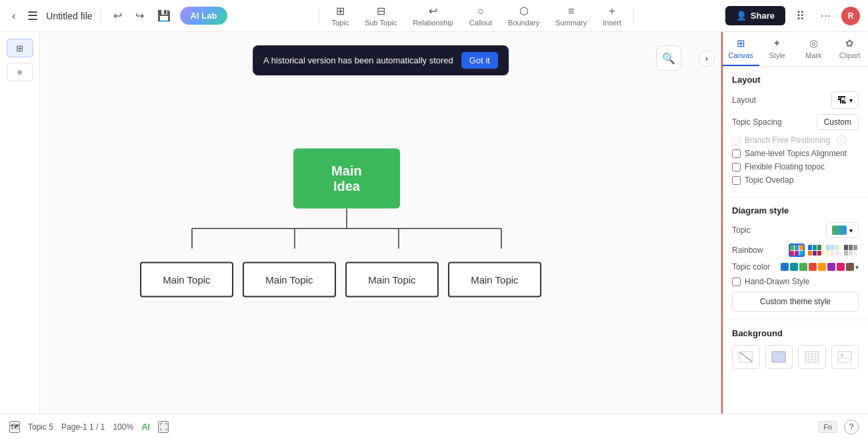  I want to click on summary-label: Summary, so click(571, 23).